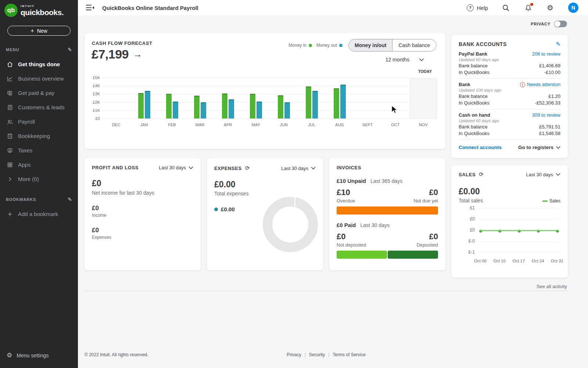  Describe the element at coordinates (10, 165) in the screenshot. I see `apps-grid-icon` at that location.